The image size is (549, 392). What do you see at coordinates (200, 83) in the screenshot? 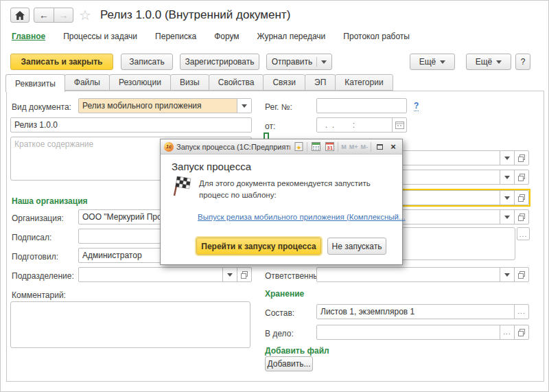
I see `tab-strip: Реквизиты Файлы Резолюции Визы Свойства …` at bounding box center [200, 83].